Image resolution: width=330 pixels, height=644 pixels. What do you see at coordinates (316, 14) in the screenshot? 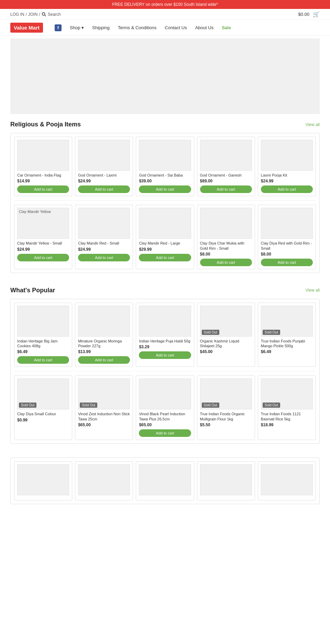
I see `cart-icon: 🛒` at bounding box center [316, 14].